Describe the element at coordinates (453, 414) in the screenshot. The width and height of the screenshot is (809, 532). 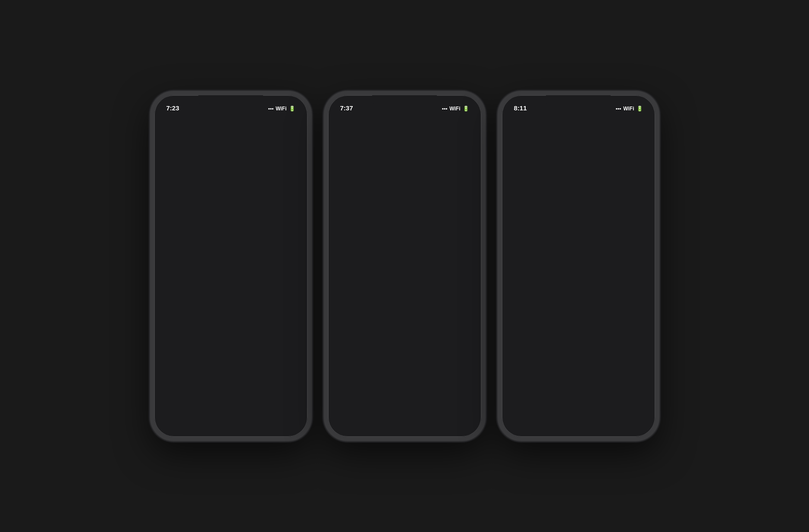
I see `p2-dock-phone: 📞` at that location.